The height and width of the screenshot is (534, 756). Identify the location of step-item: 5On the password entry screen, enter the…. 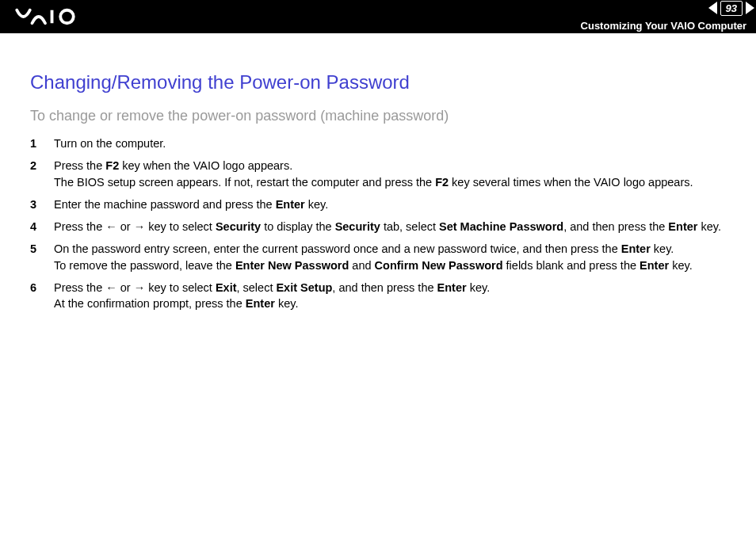
(378, 257).